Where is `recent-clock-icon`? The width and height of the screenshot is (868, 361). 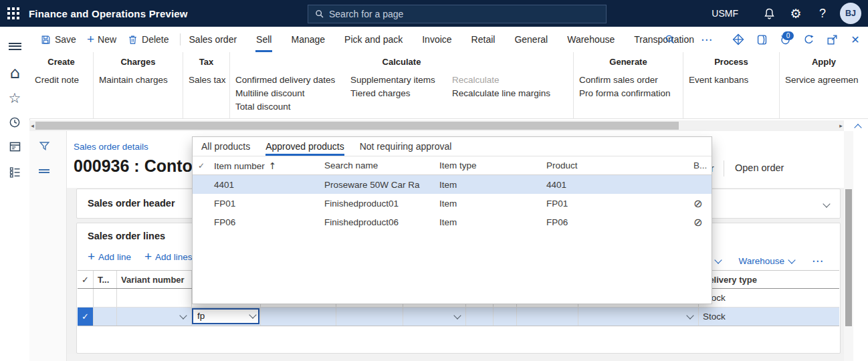 recent-clock-icon is located at coordinates (15, 122).